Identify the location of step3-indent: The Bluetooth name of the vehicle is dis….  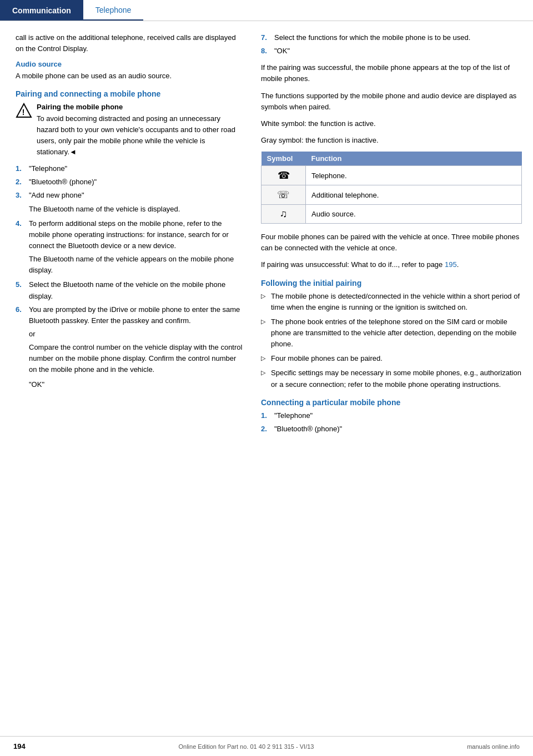
(130, 209).